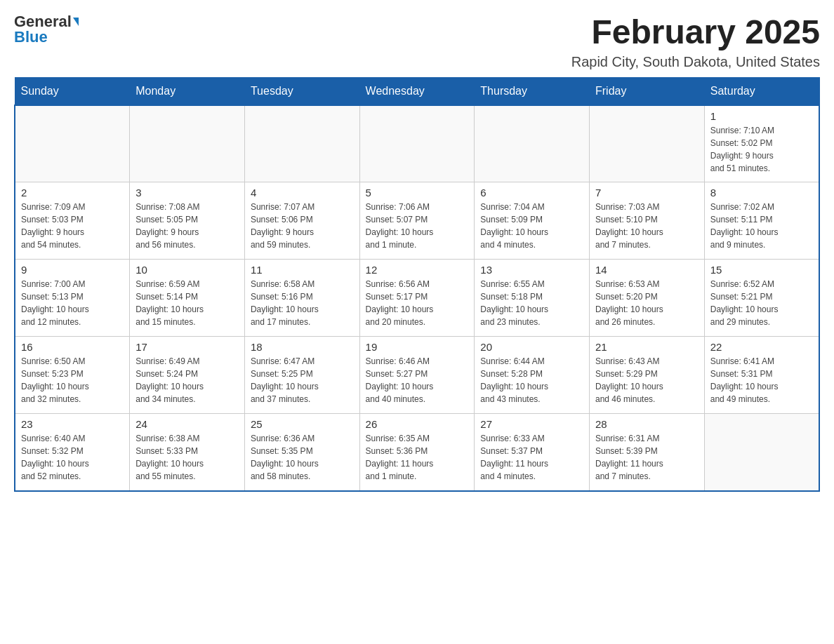 This screenshot has width=834, height=644. I want to click on table-row: 5Sunrise: 7:06 AMSunset: 5:07 PMDaylight…, so click(417, 221).